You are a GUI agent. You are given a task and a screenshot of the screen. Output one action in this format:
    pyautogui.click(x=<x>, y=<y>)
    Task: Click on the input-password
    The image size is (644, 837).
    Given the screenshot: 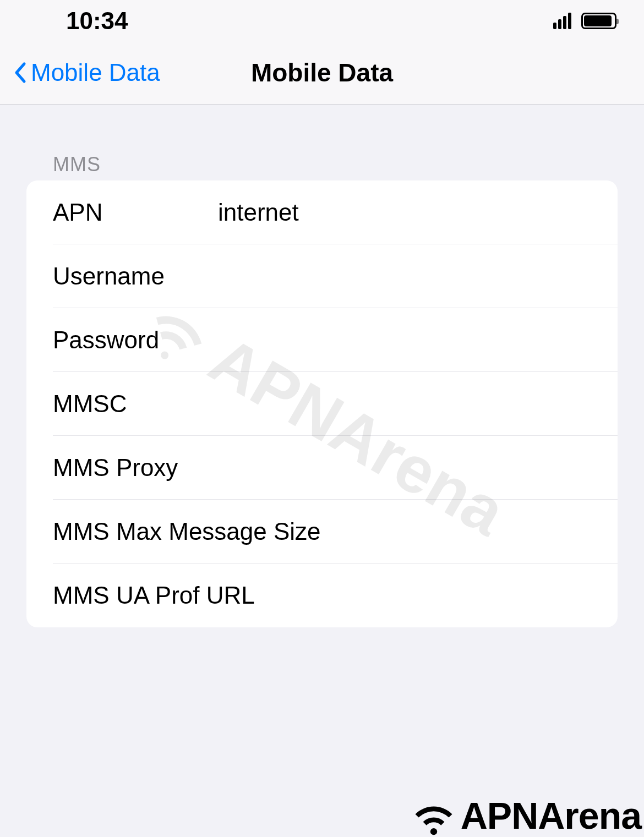 What is the action you would take?
    pyautogui.click(x=418, y=340)
    